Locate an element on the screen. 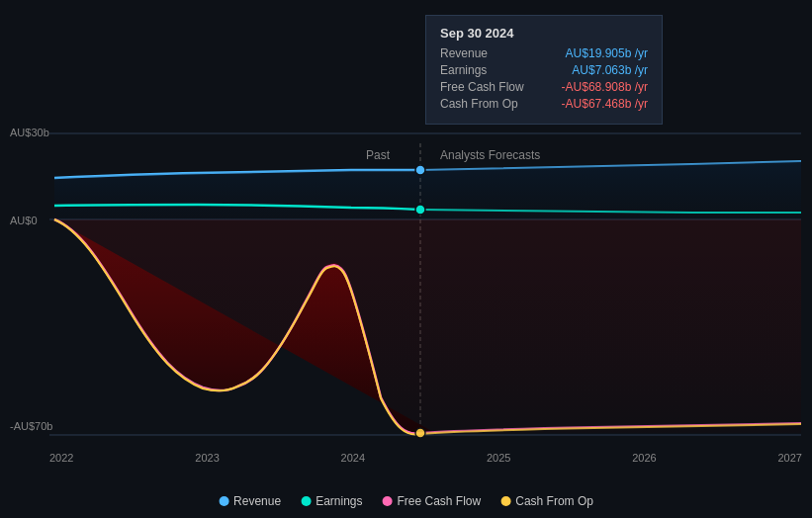 The width and height of the screenshot is (812, 518). x-label-2025: 2025 is located at coordinates (498, 458).